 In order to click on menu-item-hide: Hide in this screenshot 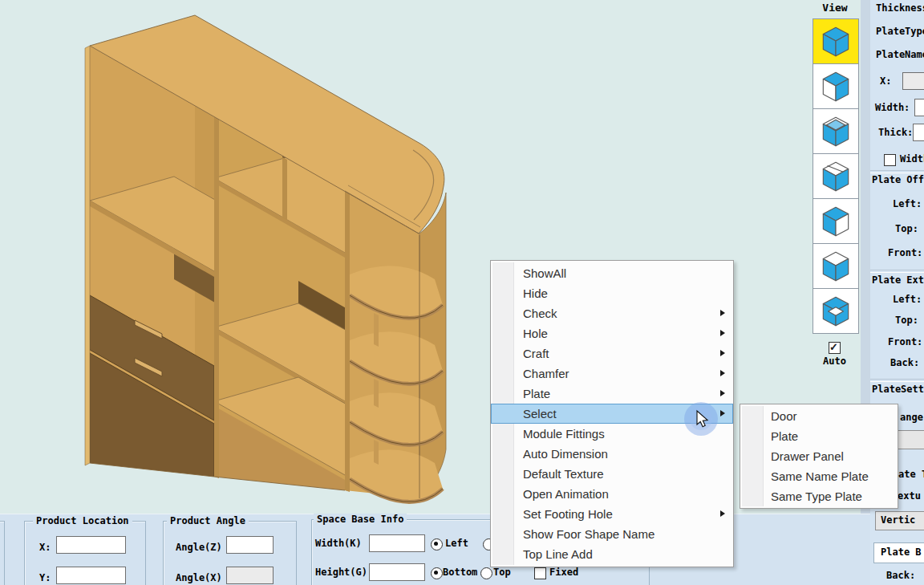, I will do `click(612, 294)`.